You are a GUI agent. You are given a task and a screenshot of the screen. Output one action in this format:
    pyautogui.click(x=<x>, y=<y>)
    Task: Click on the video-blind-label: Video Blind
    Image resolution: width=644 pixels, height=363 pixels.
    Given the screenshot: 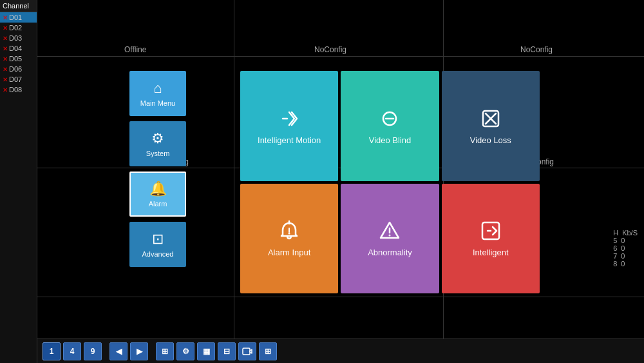 What is the action you would take?
    pyautogui.click(x=390, y=141)
    